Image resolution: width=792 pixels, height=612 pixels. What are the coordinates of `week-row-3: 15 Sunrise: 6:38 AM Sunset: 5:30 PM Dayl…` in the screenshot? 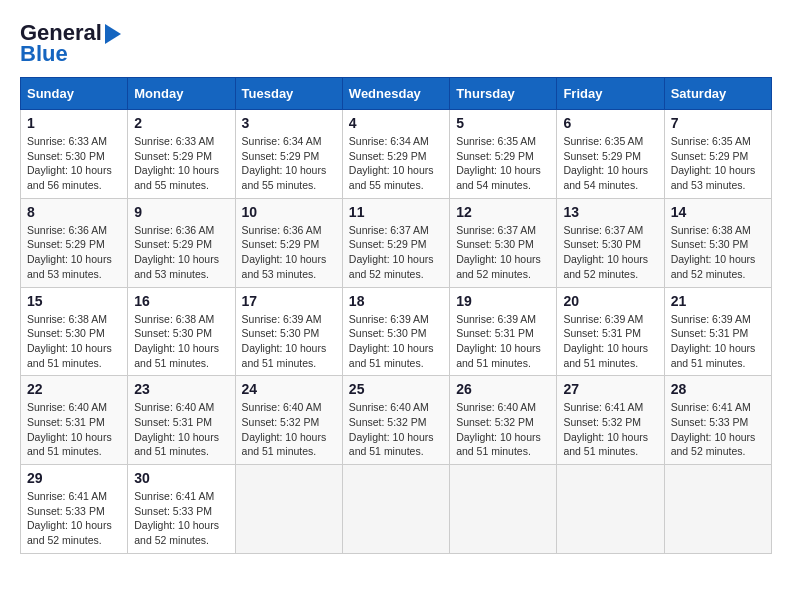 It's located at (396, 332).